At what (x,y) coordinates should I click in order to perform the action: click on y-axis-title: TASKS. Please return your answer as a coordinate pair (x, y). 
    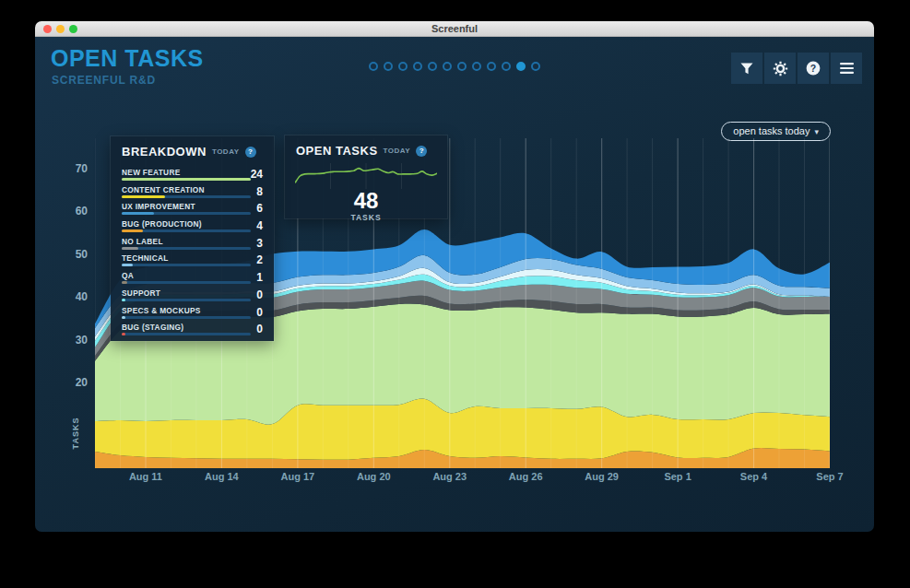
    Looking at the image, I should click on (76, 433).